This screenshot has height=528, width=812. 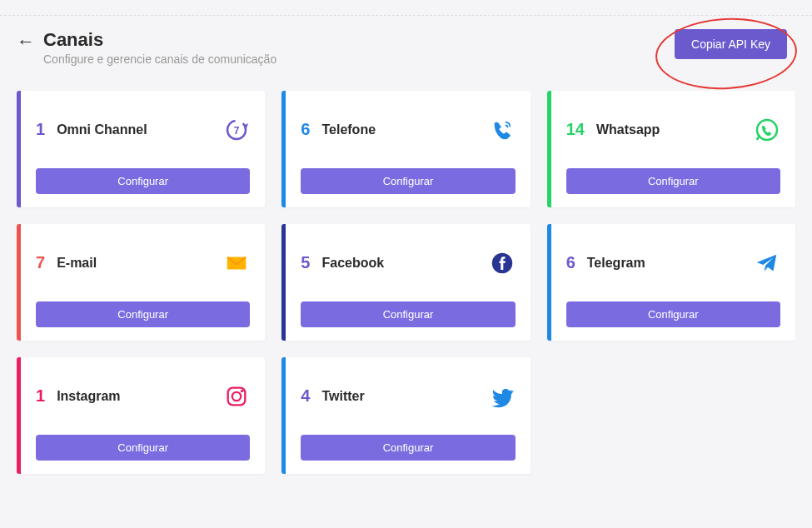 What do you see at coordinates (406, 416) in the screenshot?
I see `channel-card: 4TwitterConfigurar` at bounding box center [406, 416].